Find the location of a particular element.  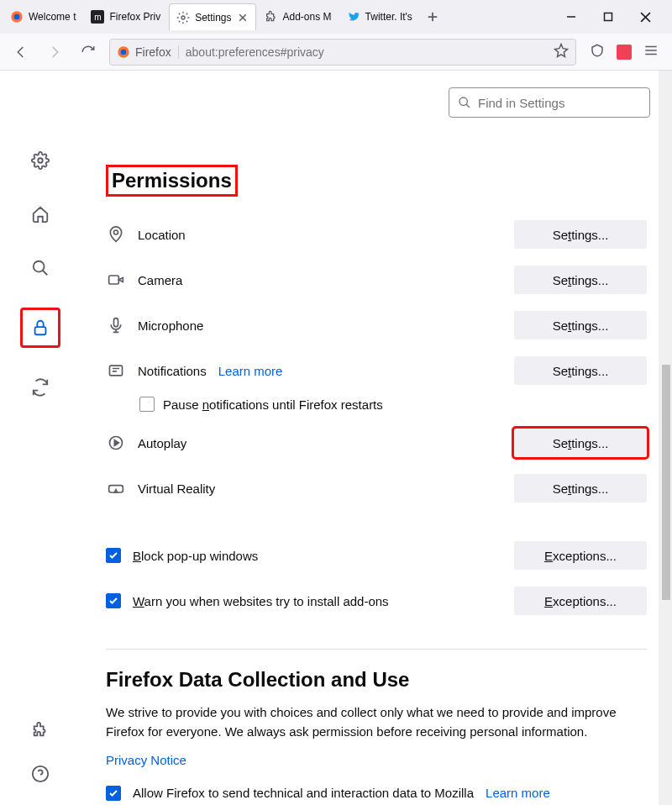

search-icon is located at coordinates (465, 103).